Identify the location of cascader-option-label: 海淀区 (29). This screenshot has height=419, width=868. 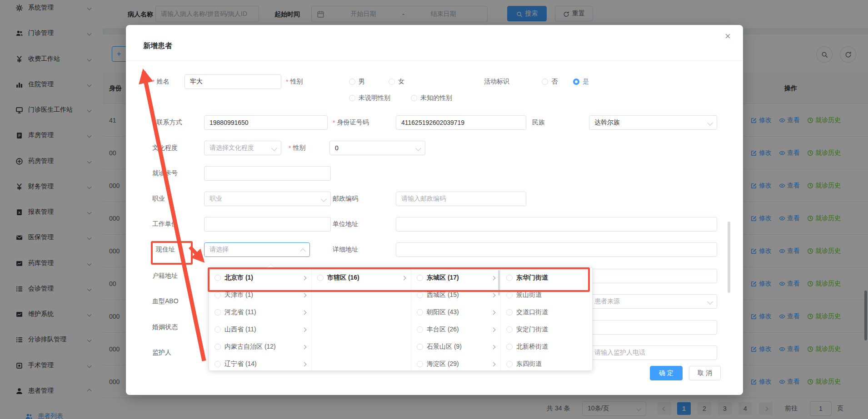
(443, 364).